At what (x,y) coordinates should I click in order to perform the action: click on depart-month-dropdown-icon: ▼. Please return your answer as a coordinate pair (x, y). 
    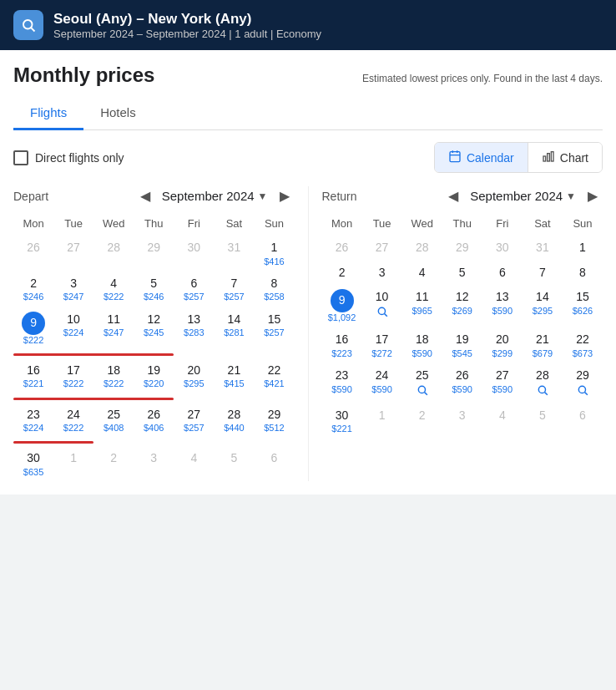
    Looking at the image, I should click on (263, 196).